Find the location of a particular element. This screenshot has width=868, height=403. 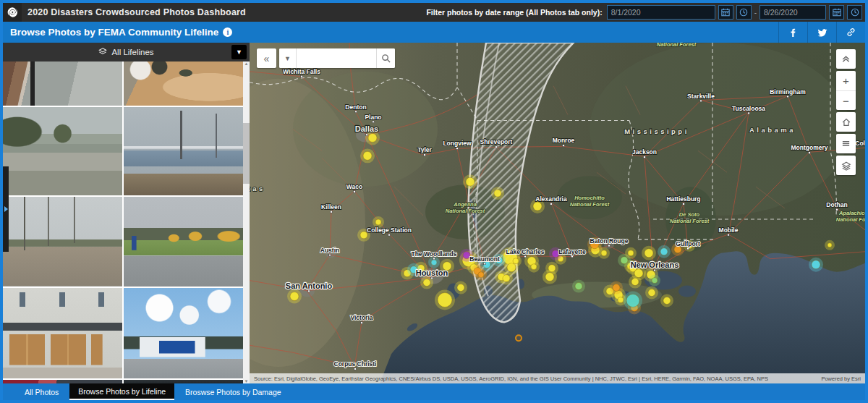

map-label: Longview is located at coordinates (457, 143).